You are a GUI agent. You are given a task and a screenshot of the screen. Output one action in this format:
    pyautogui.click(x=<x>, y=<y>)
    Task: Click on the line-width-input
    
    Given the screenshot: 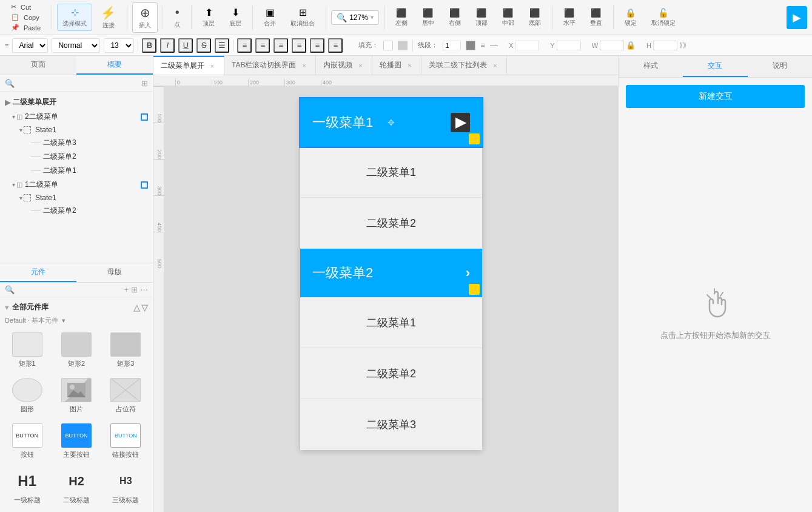 What is the action you would take?
    pyautogui.click(x=452, y=45)
    